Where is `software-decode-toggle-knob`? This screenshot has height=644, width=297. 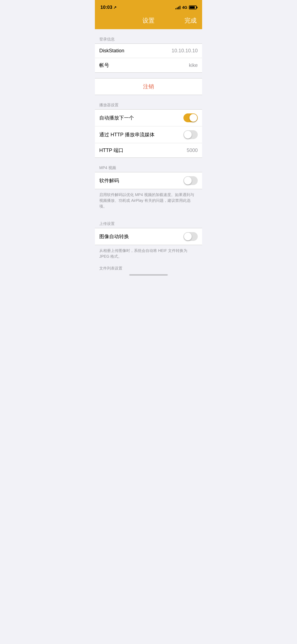
software-decode-toggle-knob is located at coordinates (188, 181).